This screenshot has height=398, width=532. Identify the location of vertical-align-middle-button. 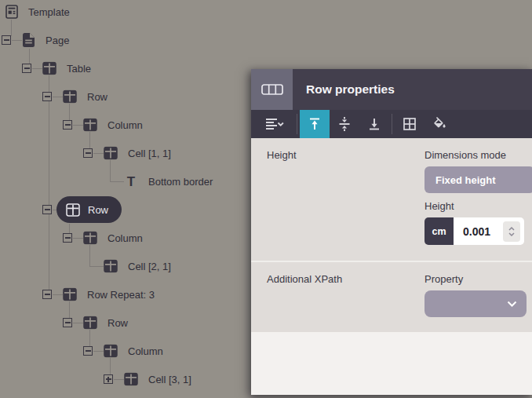
(344, 124).